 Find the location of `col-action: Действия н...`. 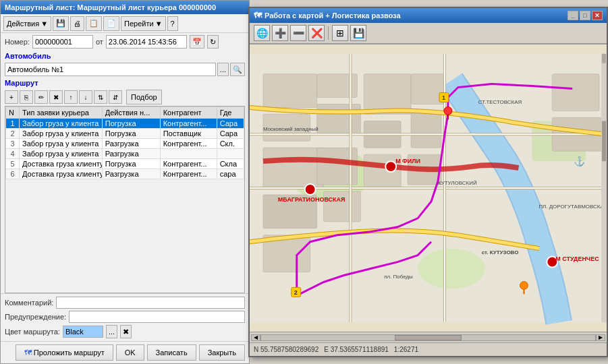

col-action: Действия н... is located at coordinates (131, 113).